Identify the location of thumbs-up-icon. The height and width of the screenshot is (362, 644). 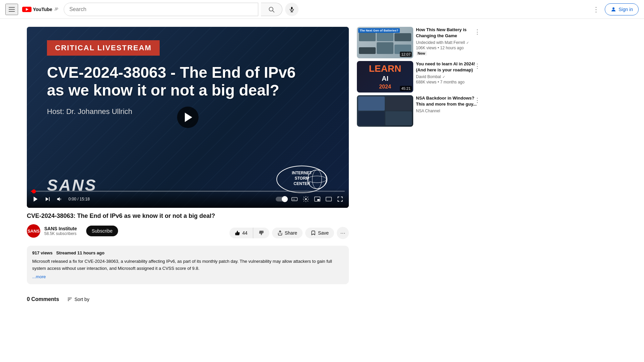
(237, 233).